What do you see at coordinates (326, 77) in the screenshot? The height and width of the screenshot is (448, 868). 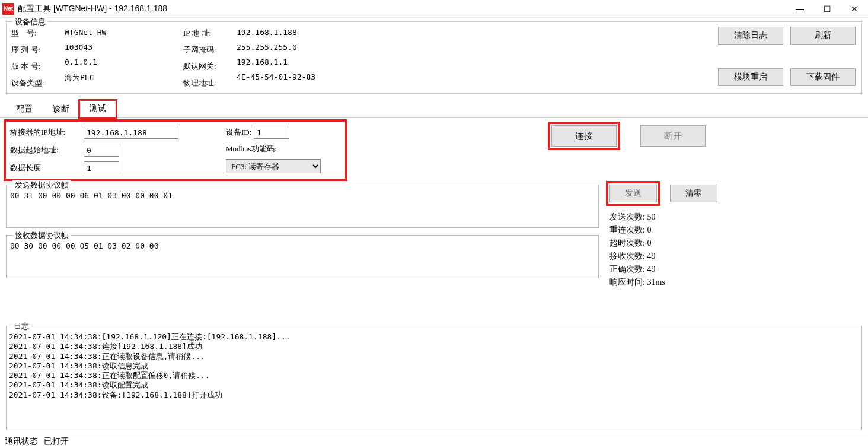 I see `mac-value: 4E-45-54-01-92-83` at bounding box center [326, 77].